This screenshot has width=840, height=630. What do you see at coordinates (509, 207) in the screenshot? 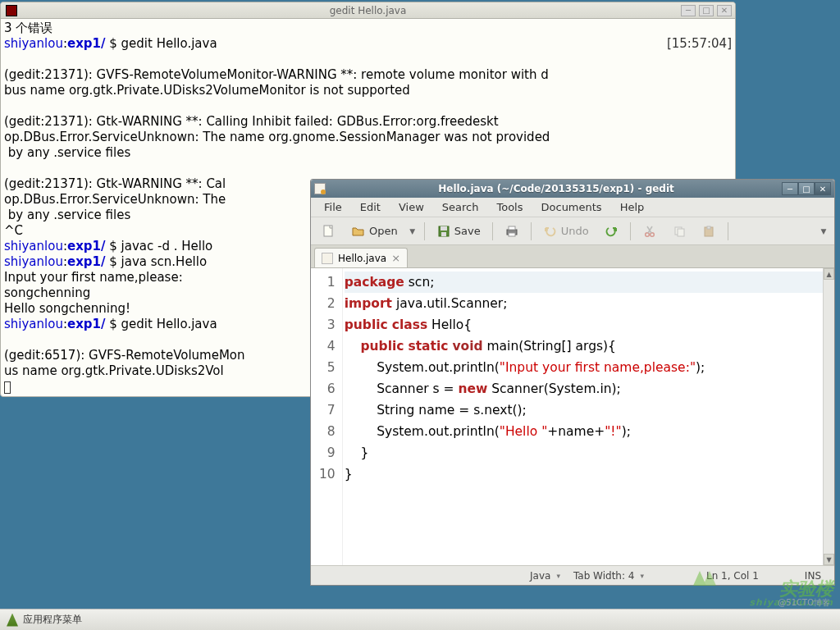
I see `menu-tools: Tools` at bounding box center [509, 207].